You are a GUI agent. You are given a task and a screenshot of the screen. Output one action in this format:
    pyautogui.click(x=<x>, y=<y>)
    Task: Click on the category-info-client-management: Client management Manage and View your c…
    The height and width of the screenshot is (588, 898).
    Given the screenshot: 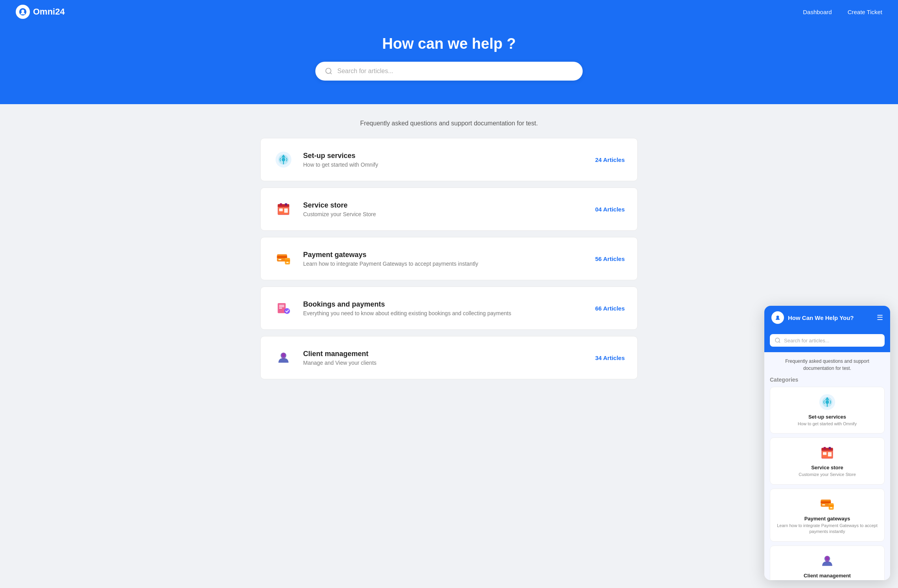 What is the action you would take?
    pyautogui.click(x=444, y=358)
    